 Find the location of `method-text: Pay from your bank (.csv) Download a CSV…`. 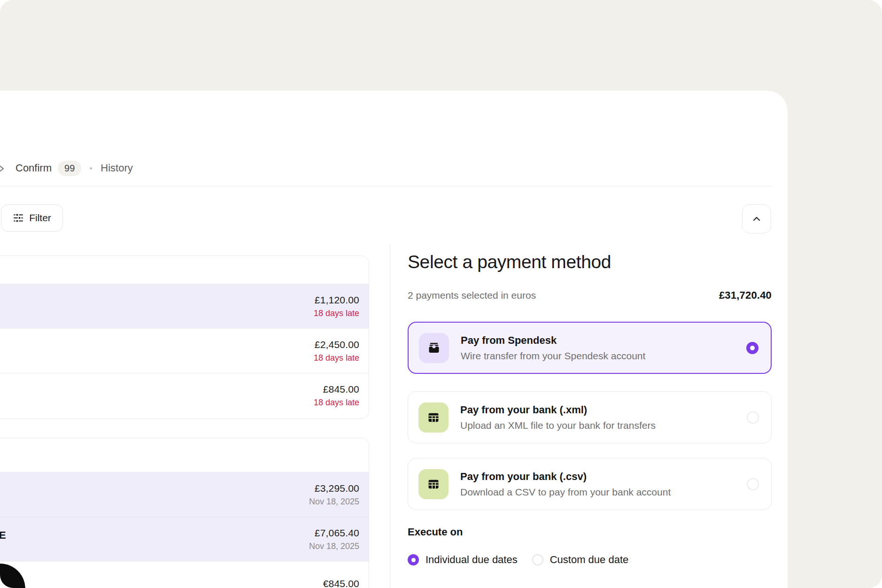

method-text: Pay from your bank (.csv) Download a CSV… is located at coordinates (565, 484).